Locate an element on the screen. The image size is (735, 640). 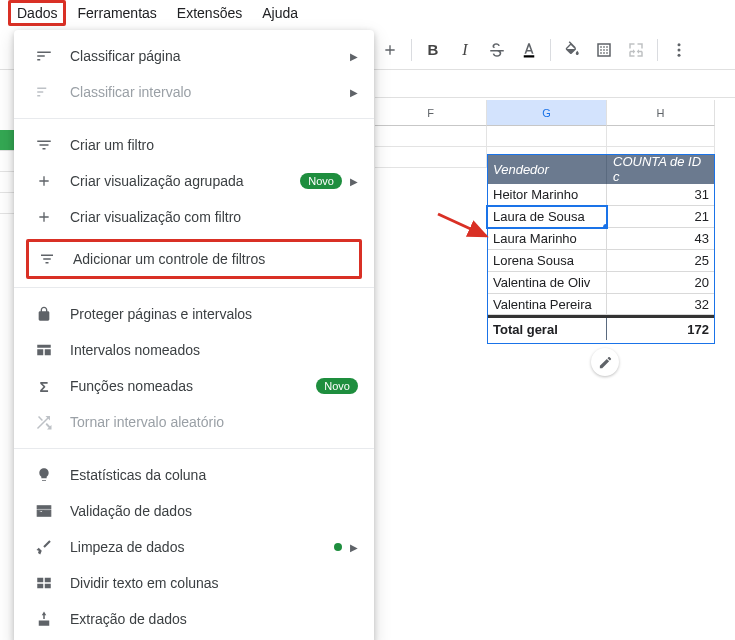
borders-icon is located at coordinates (604, 50).